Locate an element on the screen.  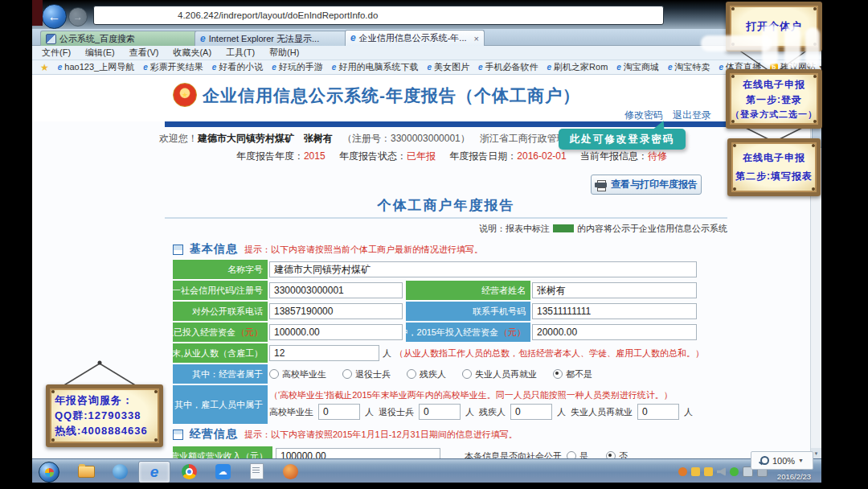
credit-code-label: 统一社会信用代码/注册号 is located at coordinates (220, 290).